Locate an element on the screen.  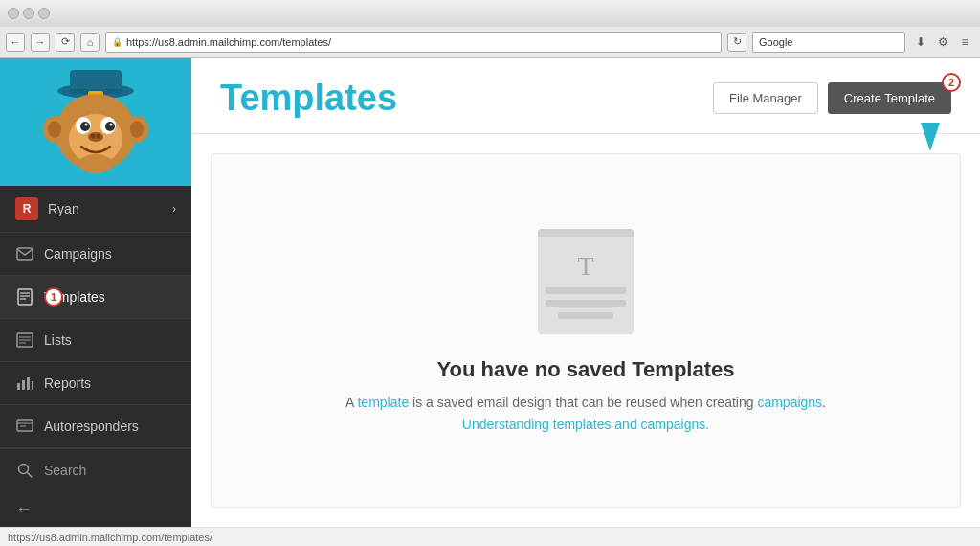
forward-button: → is located at coordinates (40, 42).